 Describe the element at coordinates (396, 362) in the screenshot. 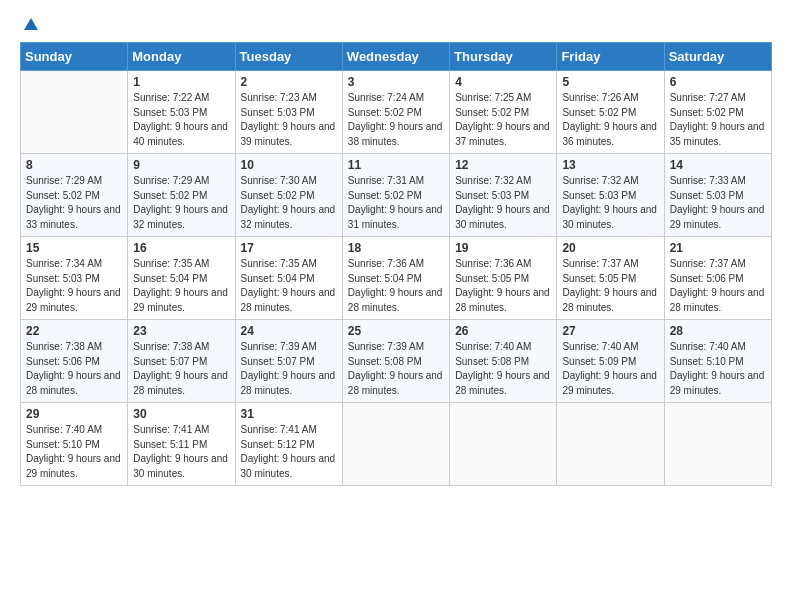

I see `week-row-4: 22Sunrise: 7:38 AMSunset: 5:06 PMDayligh…` at that location.